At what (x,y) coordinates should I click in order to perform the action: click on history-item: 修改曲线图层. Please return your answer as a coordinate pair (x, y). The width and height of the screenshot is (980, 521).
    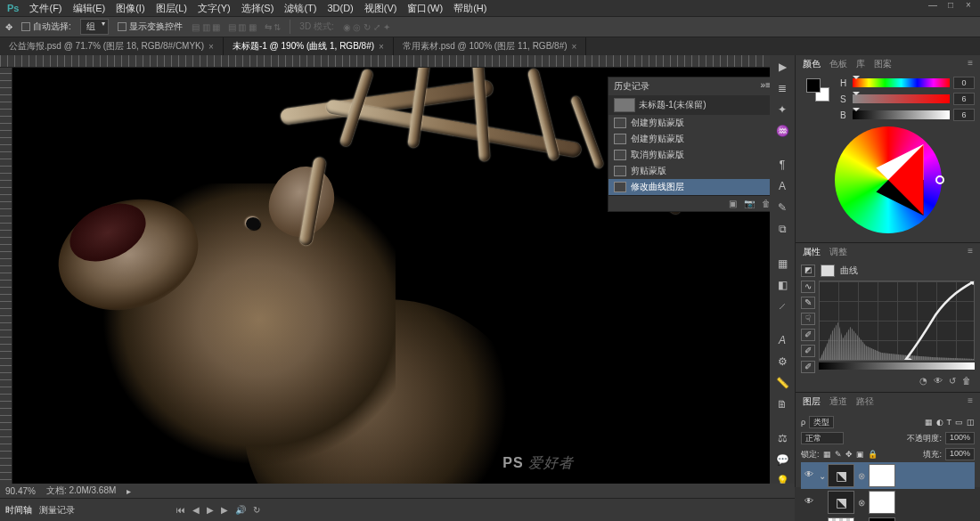
    Looking at the image, I should click on (690, 187).